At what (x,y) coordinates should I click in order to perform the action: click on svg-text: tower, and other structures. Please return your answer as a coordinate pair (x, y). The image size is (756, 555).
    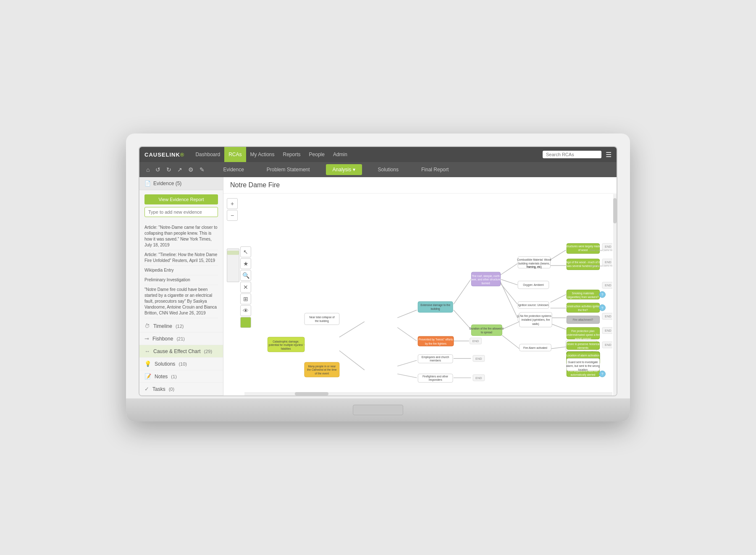
    Looking at the image, I should click on (486, 280).